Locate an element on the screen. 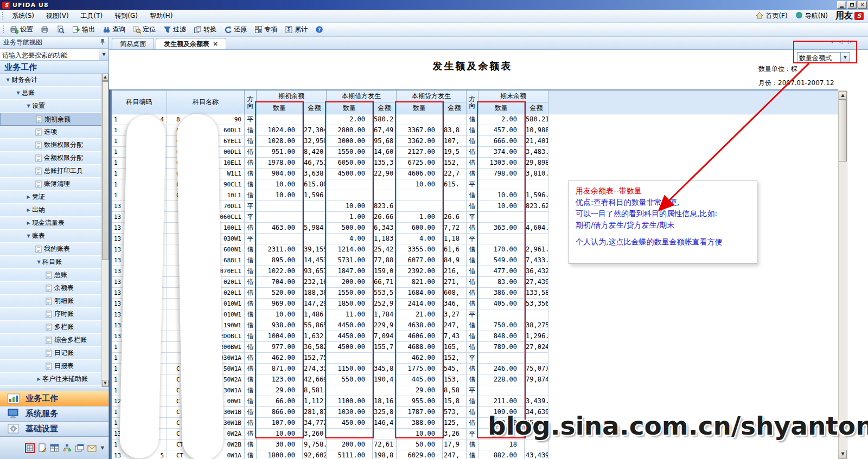 The width and height of the screenshot is (868, 459). close-button: × is located at coordinates (863, 5).